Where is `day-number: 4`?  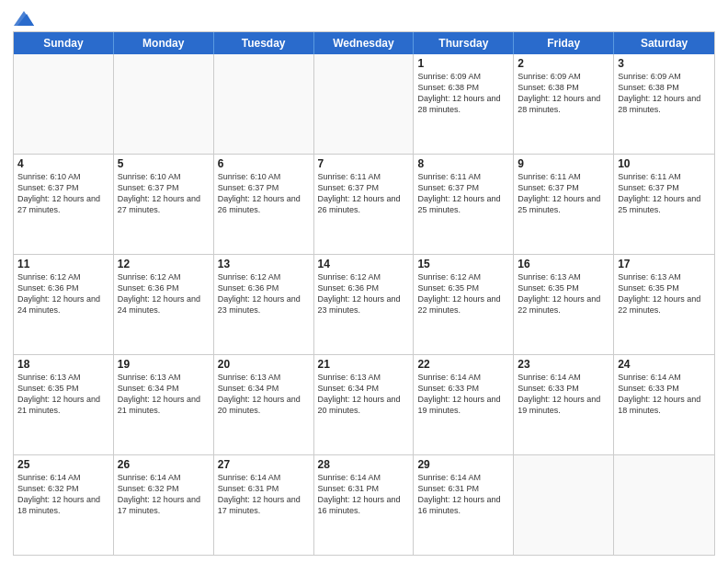
day-number: 4 is located at coordinates (63, 164).